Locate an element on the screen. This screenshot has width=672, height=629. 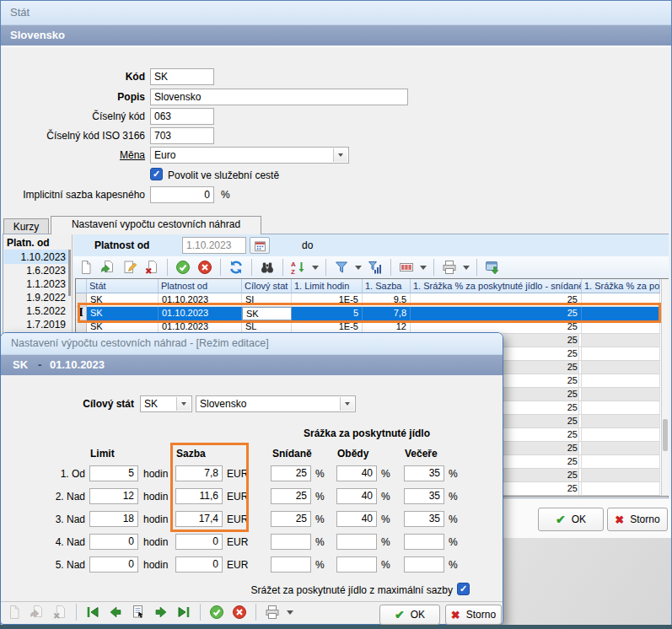
kapesne-field: 0 is located at coordinates (182, 195).